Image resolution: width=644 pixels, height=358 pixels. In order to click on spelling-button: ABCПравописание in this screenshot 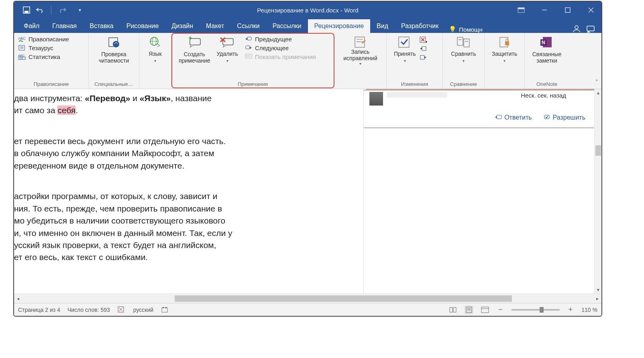, I will do `click(43, 39)`.